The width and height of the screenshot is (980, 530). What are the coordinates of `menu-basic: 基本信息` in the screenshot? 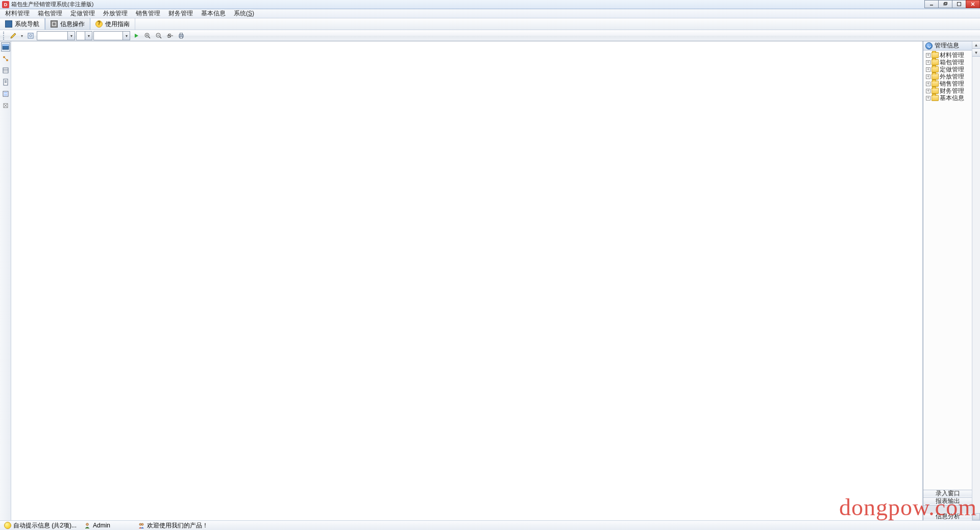 It's located at (213, 13).